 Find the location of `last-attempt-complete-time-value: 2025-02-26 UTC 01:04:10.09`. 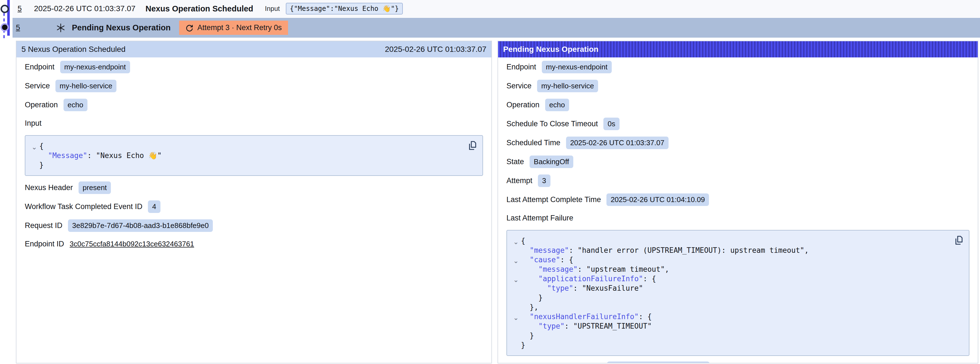

last-attempt-complete-time-value: 2025-02-26 UTC 01:04:10.09 is located at coordinates (658, 200).